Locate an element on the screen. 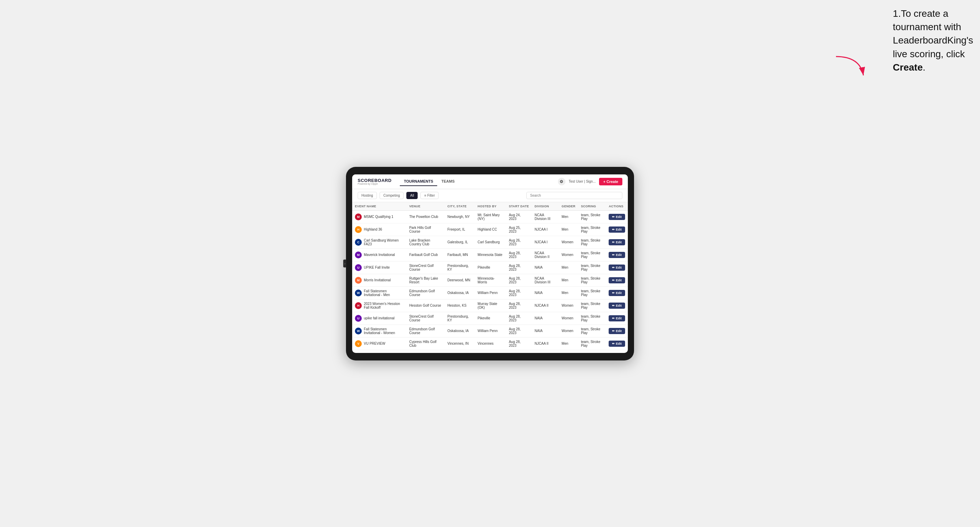 This screenshot has width=980, height=527. cell-division: NJCAA II is located at coordinates (546, 306).